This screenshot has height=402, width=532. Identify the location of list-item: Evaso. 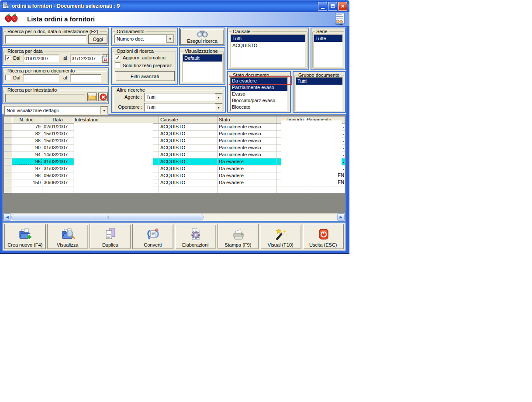
(259, 94).